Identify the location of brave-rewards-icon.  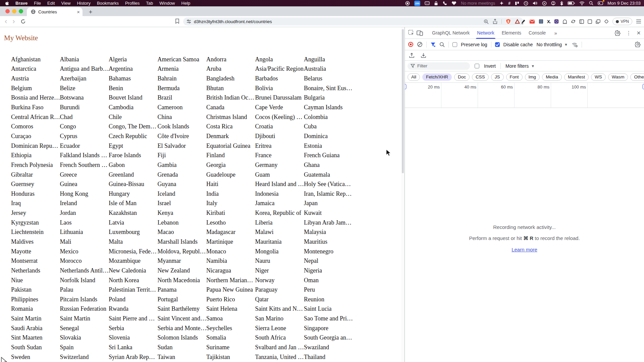
(517, 21).